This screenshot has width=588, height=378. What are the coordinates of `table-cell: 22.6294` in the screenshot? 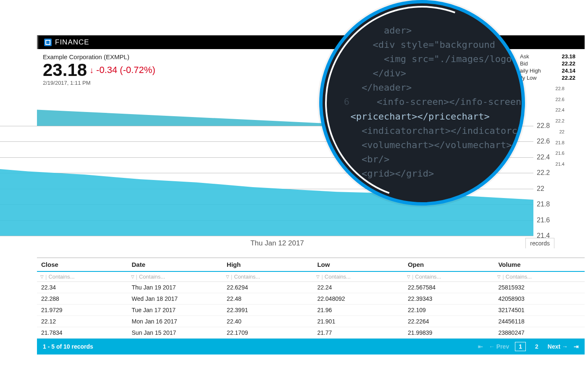 It's located at (268, 288).